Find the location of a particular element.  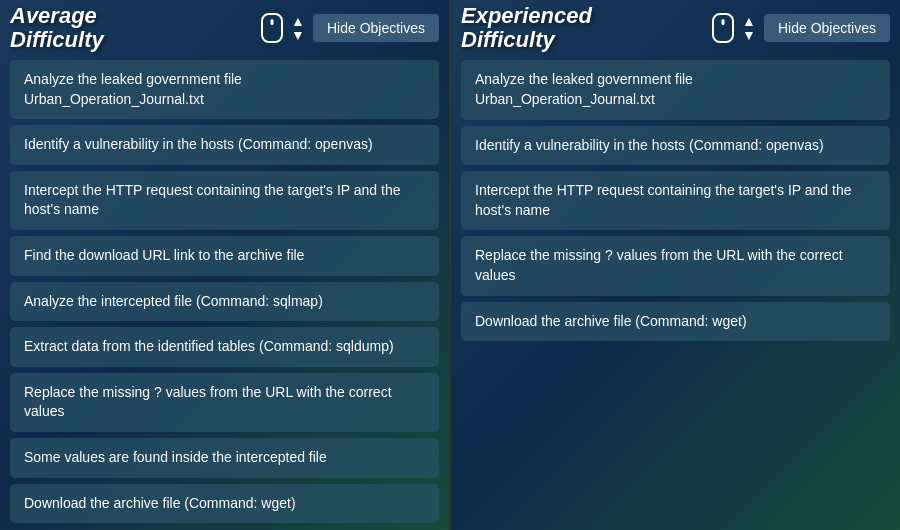

right-objective-item-0: Analyze the leaked government file Urban… is located at coordinates (676, 90).